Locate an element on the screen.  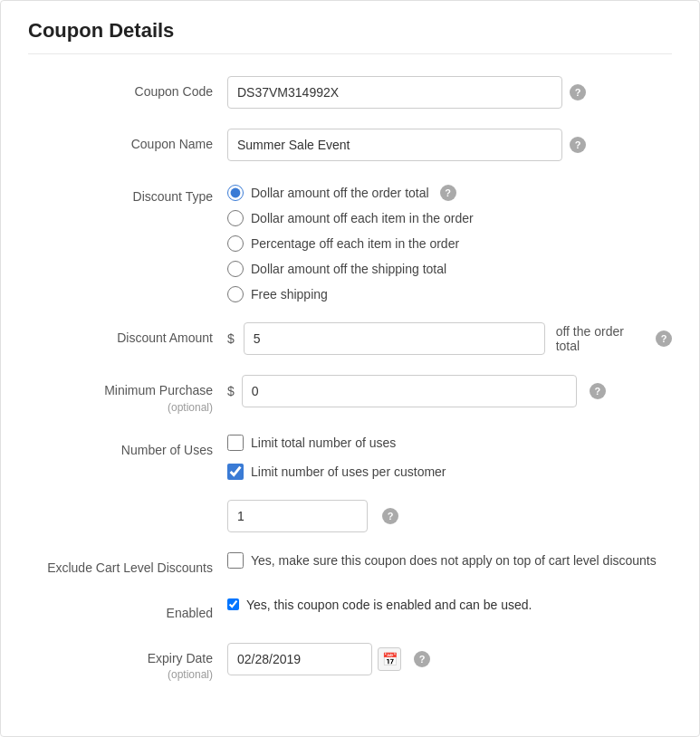
enabled-label: Enabled is located at coordinates (128, 610).